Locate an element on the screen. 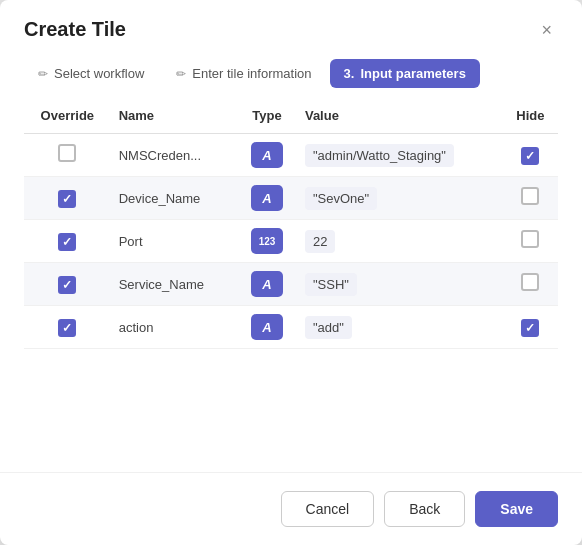 The image size is (582, 545). param-value: "add" is located at coordinates (328, 328).